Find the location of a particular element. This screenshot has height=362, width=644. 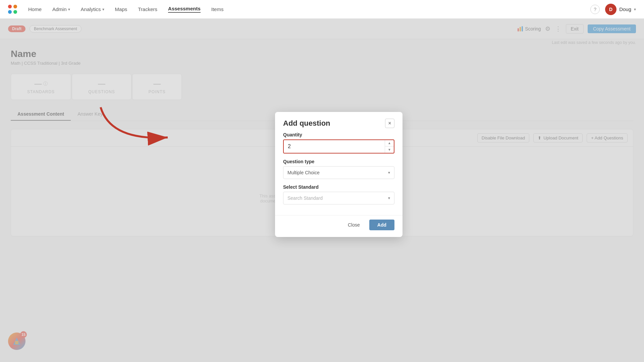

question-type-group: Question type Multiple Choice ▾ is located at coordinates (339, 169).